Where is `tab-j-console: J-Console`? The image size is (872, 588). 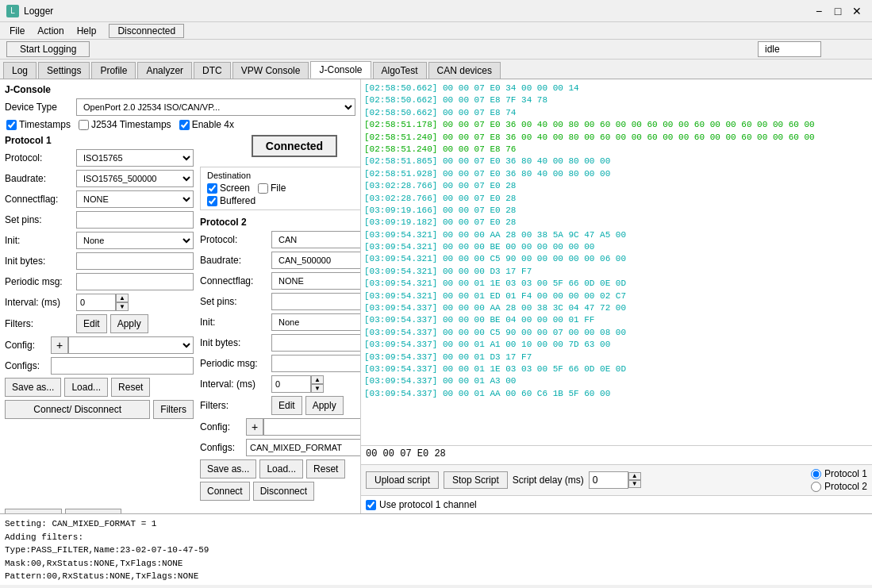 tab-j-console: J-Console is located at coordinates (340, 70).